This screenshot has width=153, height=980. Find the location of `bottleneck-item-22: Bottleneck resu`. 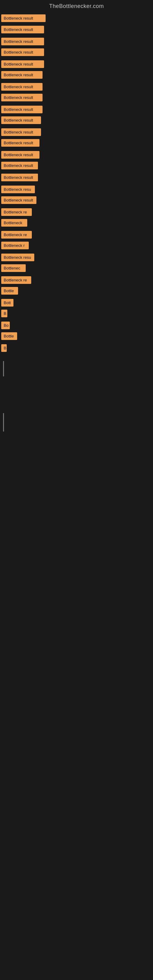

bottleneck-item-22: Bottleneck resu is located at coordinates (77, 258).